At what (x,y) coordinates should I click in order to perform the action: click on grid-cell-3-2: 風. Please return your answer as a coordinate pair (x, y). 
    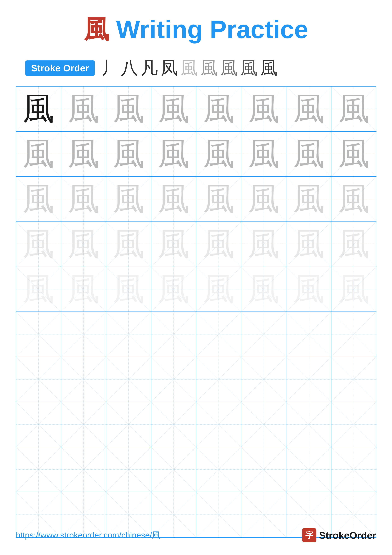
    Looking at the image, I should click on (84, 199).